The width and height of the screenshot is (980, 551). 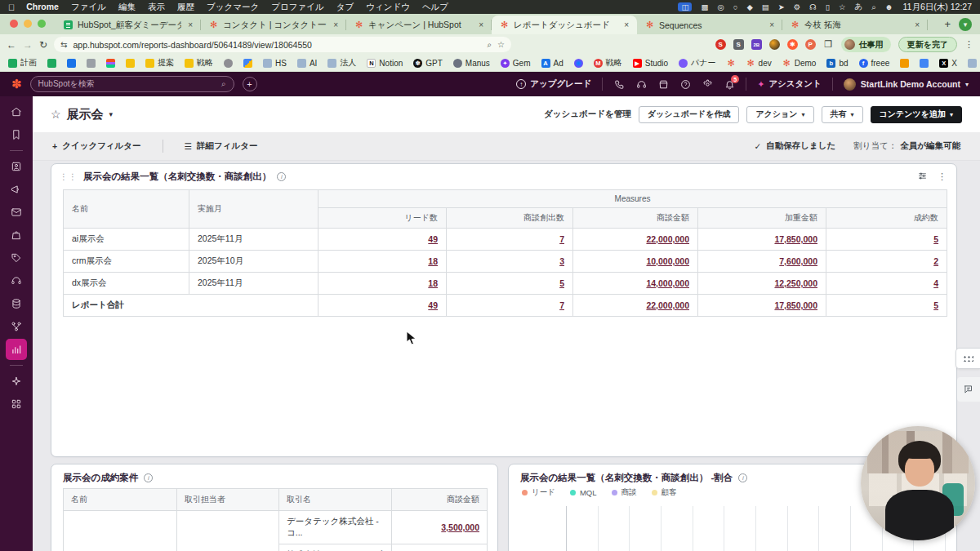 What do you see at coordinates (501, 44) in the screenshot?
I see `bookmark-star-icon: ☆` at bounding box center [501, 44].